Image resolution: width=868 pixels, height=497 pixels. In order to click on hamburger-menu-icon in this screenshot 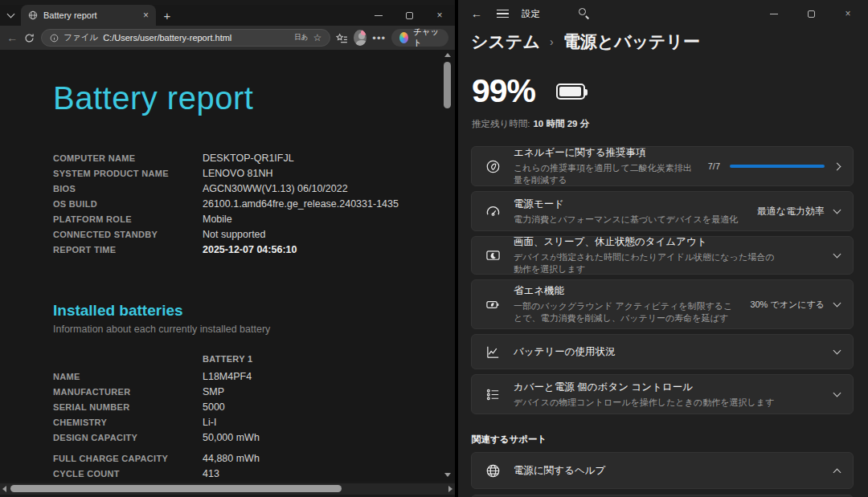, I will do `click(503, 14)`.